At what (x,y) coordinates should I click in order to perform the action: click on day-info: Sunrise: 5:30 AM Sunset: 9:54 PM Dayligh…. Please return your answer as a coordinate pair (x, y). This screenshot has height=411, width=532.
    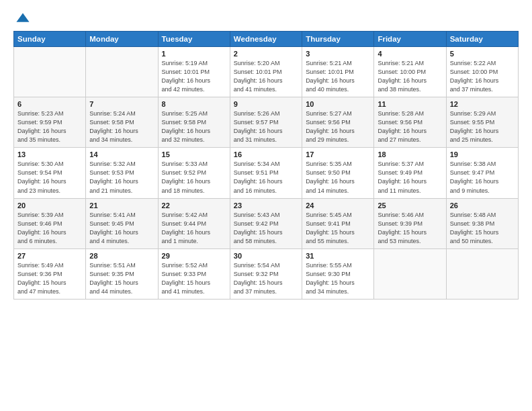
    Looking at the image, I should click on (50, 177).